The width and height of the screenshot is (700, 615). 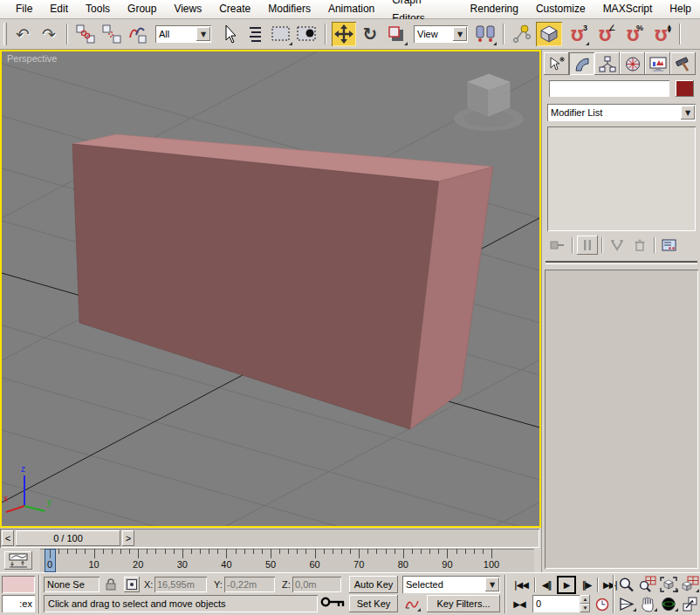 I want to click on auto-key-button: Auto Key, so click(x=374, y=584).